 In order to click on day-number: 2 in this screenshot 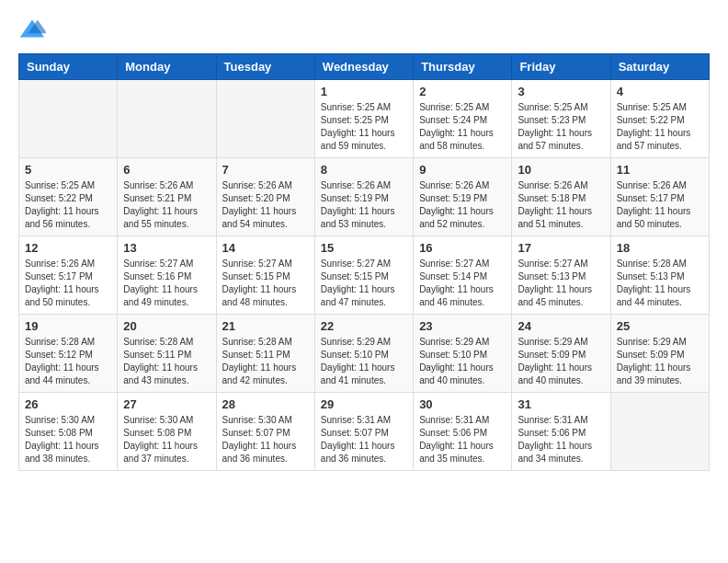, I will do `click(462, 92)`.